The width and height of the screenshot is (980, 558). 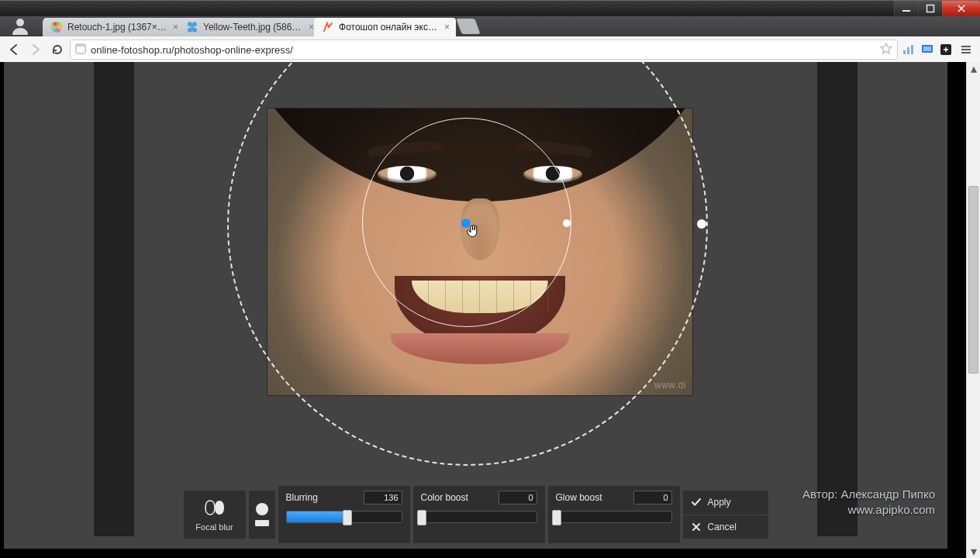 I want to click on site-favicon, so click(x=328, y=27).